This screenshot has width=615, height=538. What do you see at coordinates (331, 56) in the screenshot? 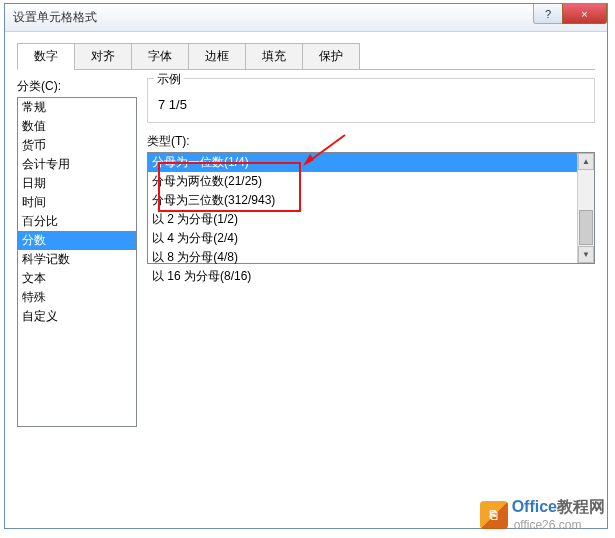
I see `tab-protection: 保护` at bounding box center [331, 56].